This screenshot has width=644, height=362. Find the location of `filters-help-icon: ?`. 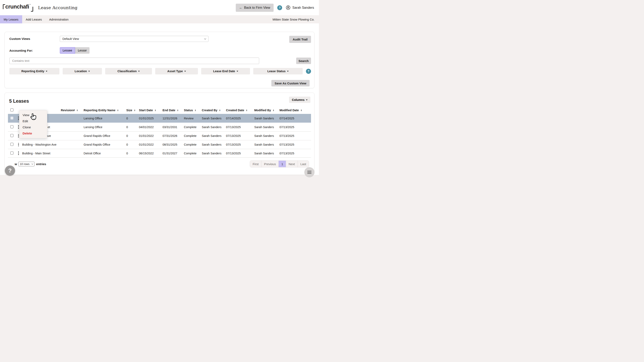

filters-help-icon: ? is located at coordinates (308, 71).